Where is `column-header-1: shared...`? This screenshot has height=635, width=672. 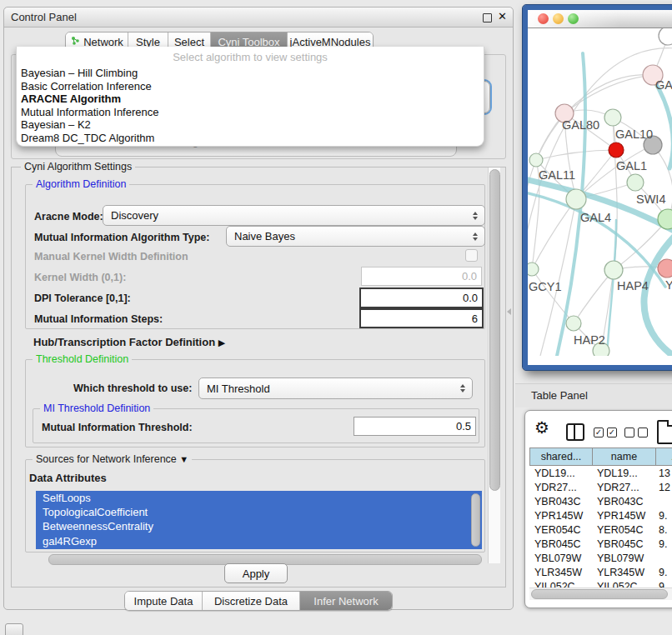
column-header-1: shared... is located at coordinates (562, 457).